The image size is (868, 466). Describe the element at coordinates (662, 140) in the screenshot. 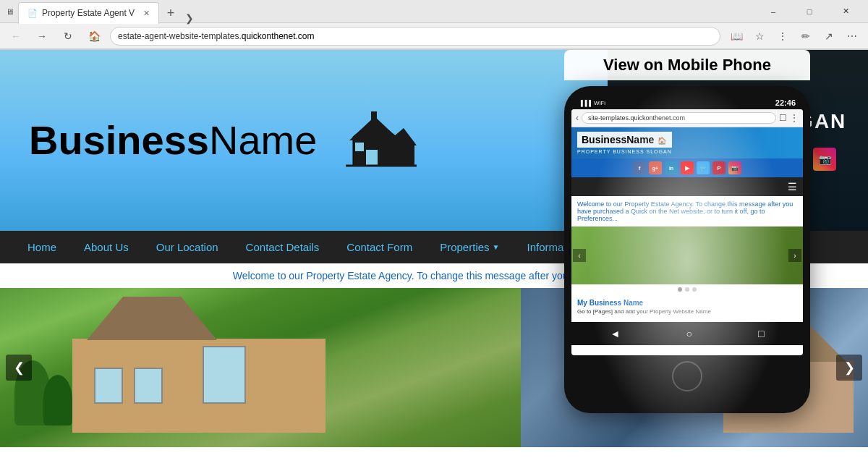

I see `phone-house-mini: 🏠` at that location.